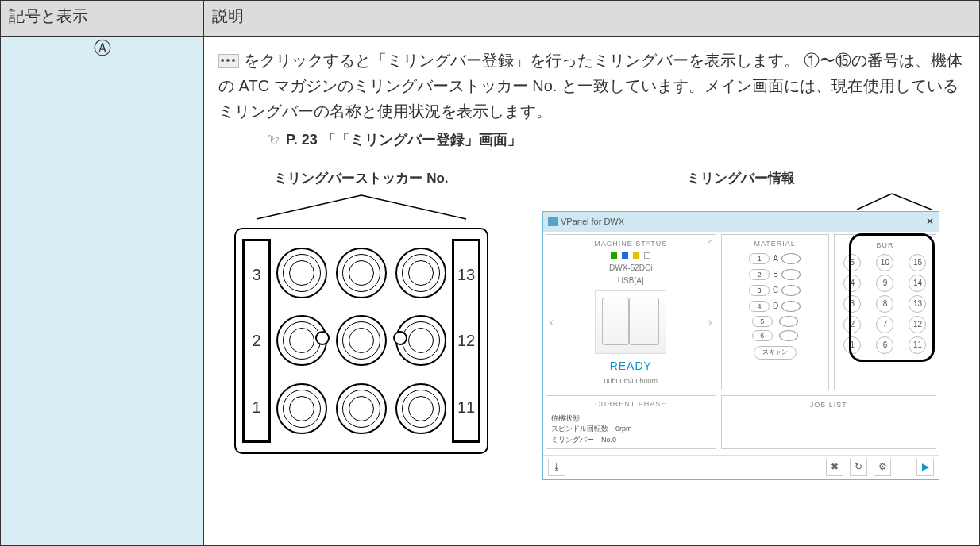 This screenshot has width=980, height=546. I want to click on bur-info-label: ミリングバー情報, so click(741, 178).